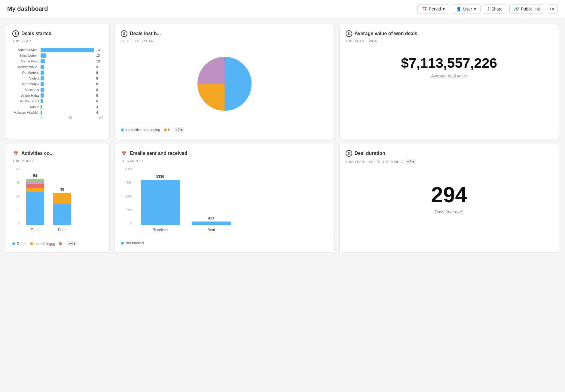 Image resolution: width=565 pixels, height=392 pixels. What do you see at coordinates (58, 82) in the screenshot?
I see `deals-started-card: $ Deals started THIS YEAR Katerina Mer..…` at bounding box center [58, 82].